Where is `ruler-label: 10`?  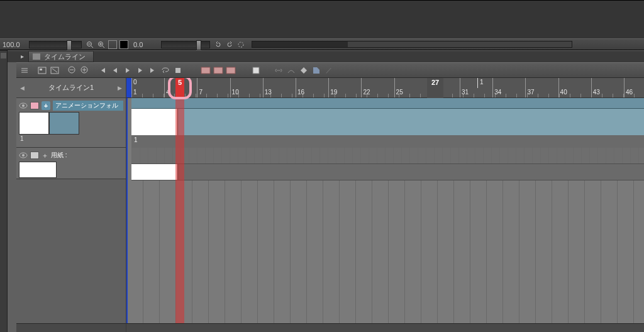
ruler-label: 10 is located at coordinates (235, 92).